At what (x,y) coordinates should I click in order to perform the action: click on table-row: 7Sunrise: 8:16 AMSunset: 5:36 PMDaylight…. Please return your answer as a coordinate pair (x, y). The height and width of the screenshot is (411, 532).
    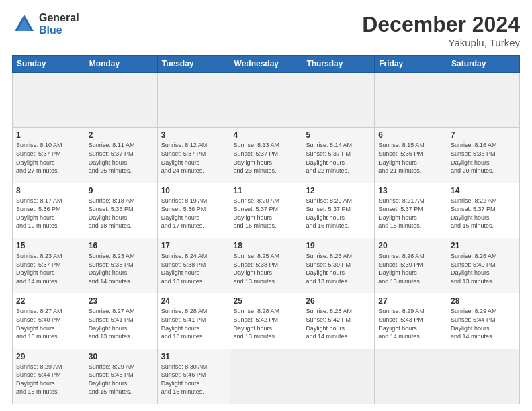
    Looking at the image, I should click on (484, 155).